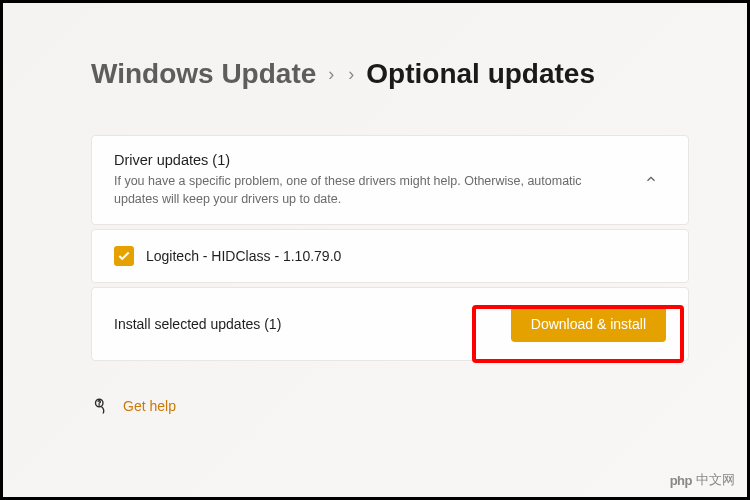 This screenshot has height=500, width=750. I want to click on get-help-link: Get help, so click(390, 406).